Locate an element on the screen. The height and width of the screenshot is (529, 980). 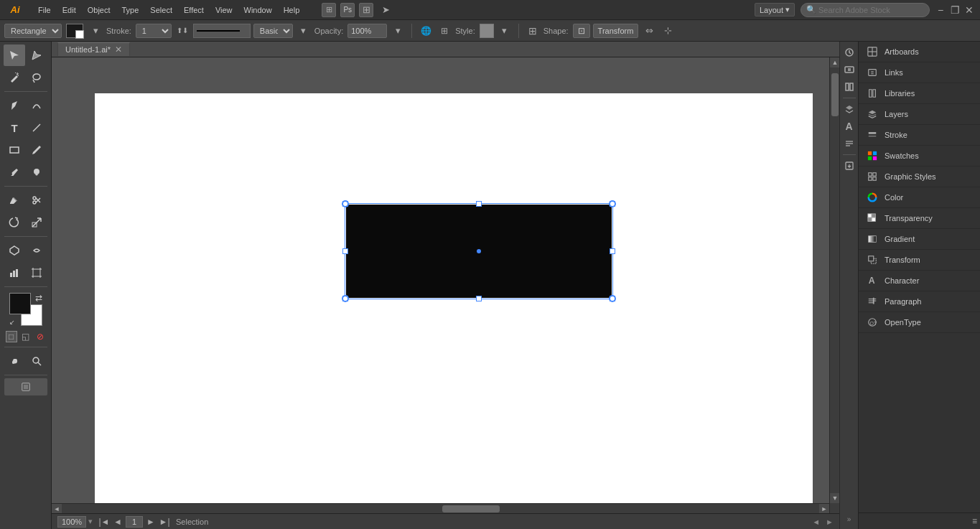
artboard-nav-left: ◄ is located at coordinates (816, 522).